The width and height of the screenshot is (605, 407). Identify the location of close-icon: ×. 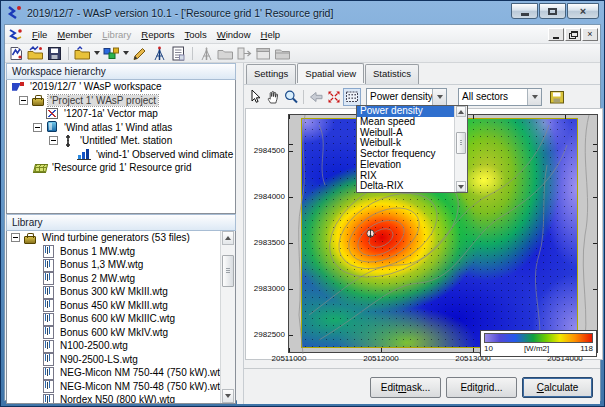
(583, 12).